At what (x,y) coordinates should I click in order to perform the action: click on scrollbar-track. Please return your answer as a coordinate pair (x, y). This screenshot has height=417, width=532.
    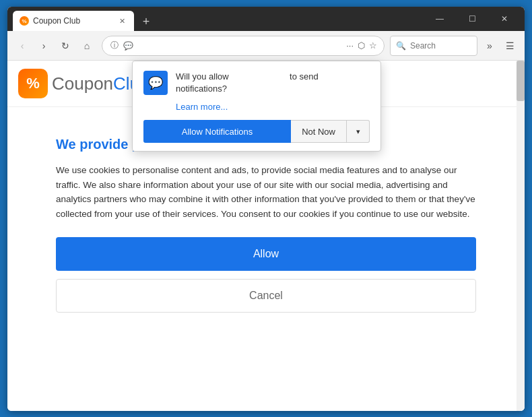
    Looking at the image, I should click on (521, 236).